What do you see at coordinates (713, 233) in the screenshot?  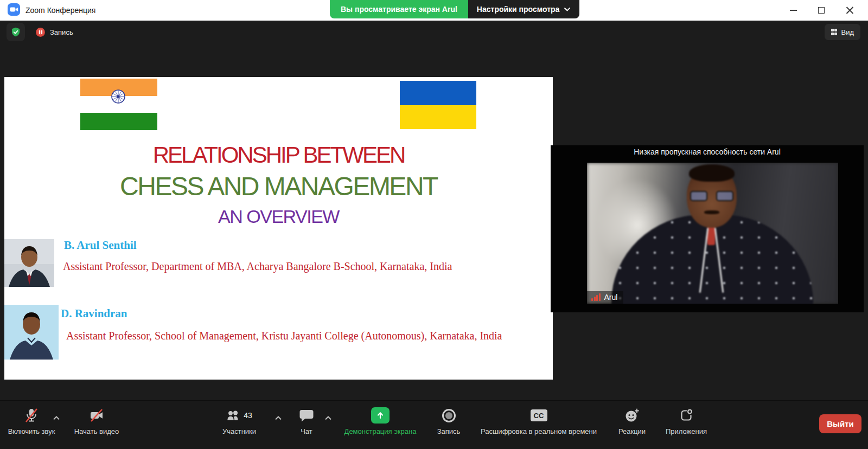 I see `participant-video-tile: Arul` at bounding box center [713, 233].